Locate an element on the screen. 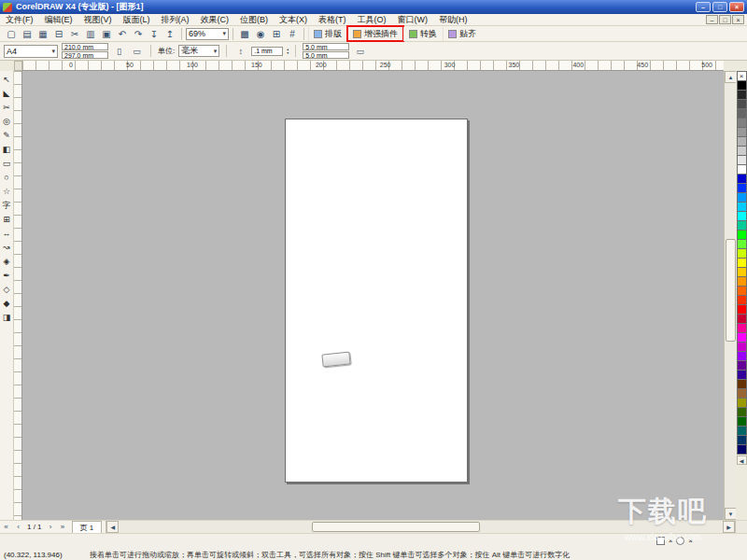 This screenshot has height=560, width=747. toolbar-separator is located at coordinates (233, 34).